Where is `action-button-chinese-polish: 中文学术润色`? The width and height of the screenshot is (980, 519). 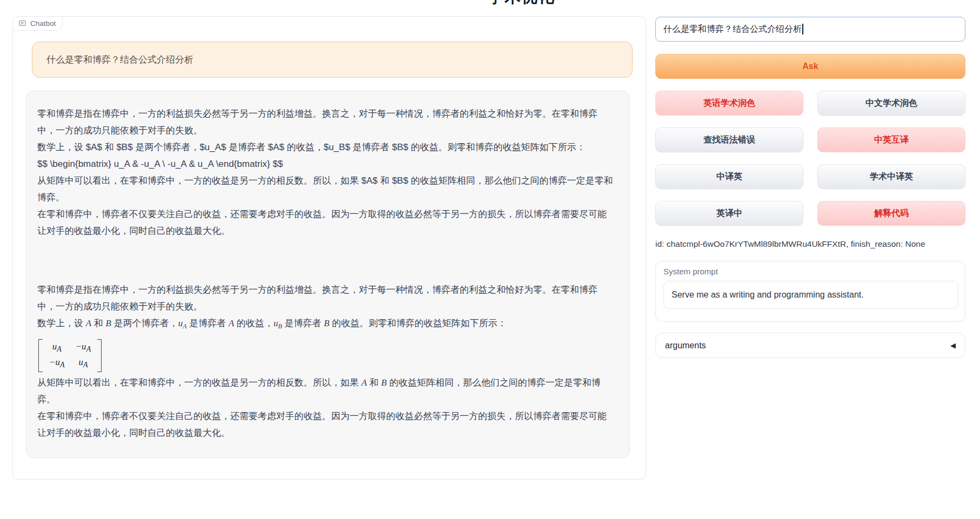 action-button-chinese-polish: 中文学术润色 is located at coordinates (891, 103).